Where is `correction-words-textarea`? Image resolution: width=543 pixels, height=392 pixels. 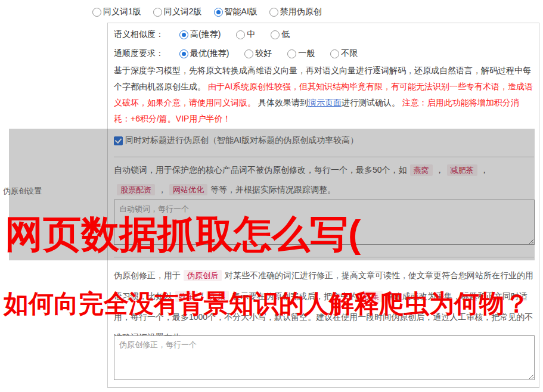 correction-words-textarea is located at coordinates (324, 357).